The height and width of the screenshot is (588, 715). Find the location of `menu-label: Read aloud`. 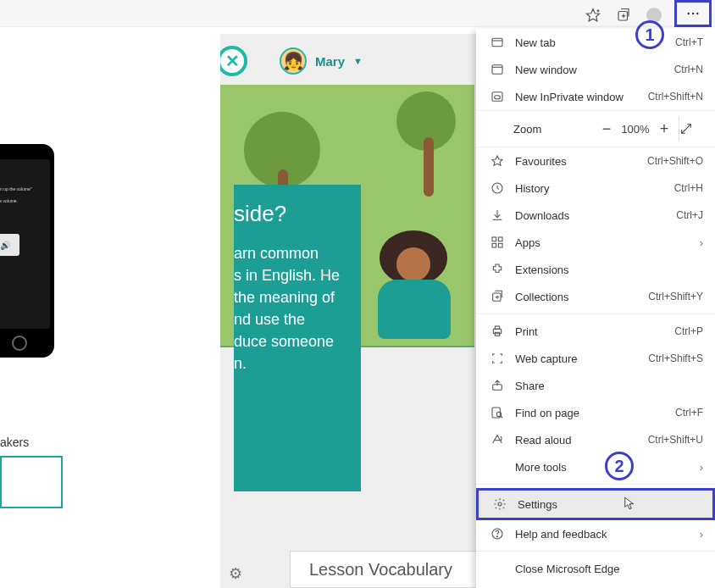

menu-label: Read aloud is located at coordinates (578, 441).